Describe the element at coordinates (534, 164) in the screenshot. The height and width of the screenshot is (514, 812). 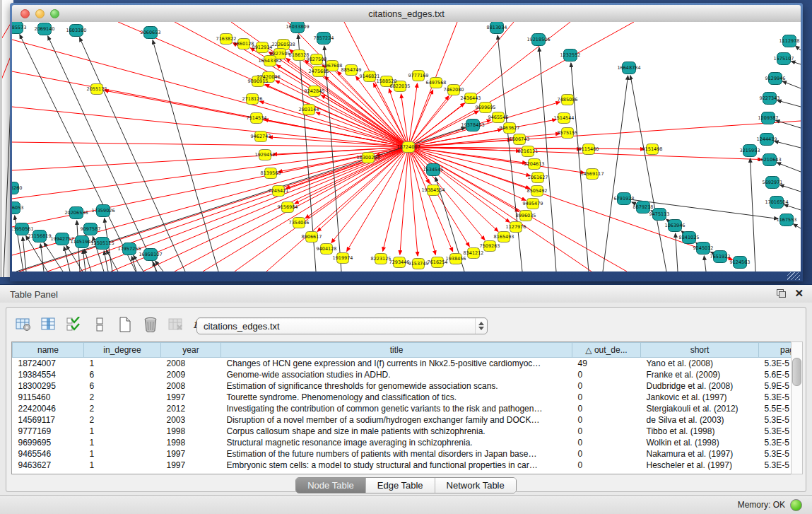
I see `graph-node-label: 2204613` at that location.